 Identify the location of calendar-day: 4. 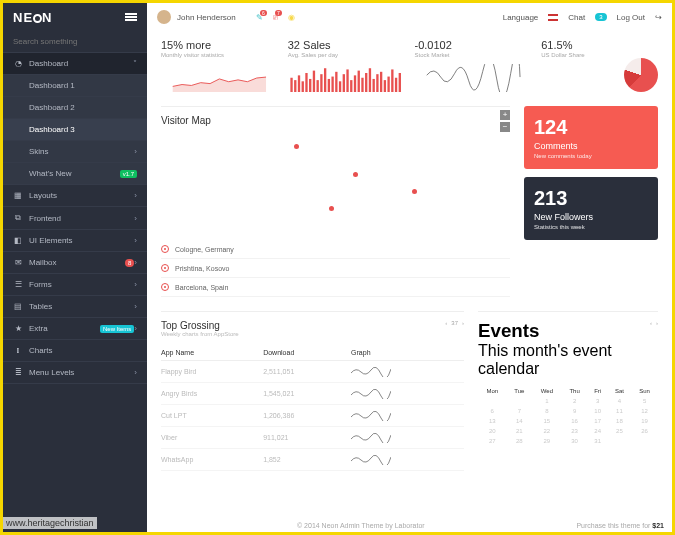
(620, 401).